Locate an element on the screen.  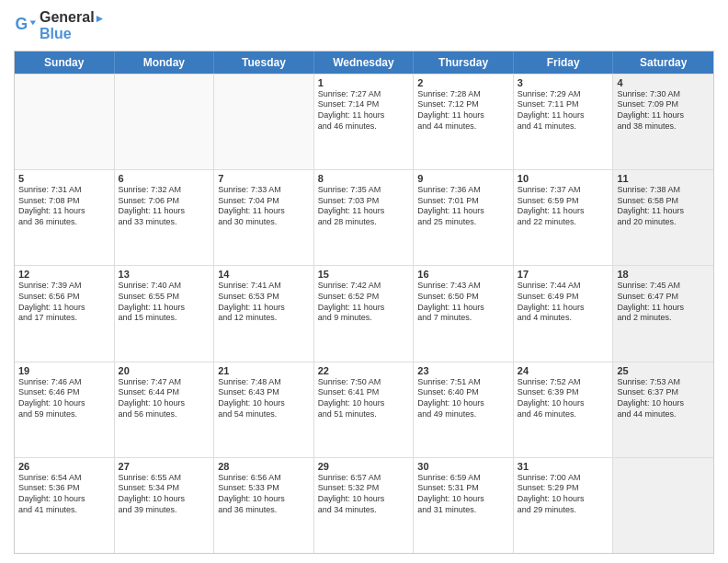
cell-info: Sunrise: 7:28 AM Sunset: 7:12 PM Dayligh… is located at coordinates (463, 110).